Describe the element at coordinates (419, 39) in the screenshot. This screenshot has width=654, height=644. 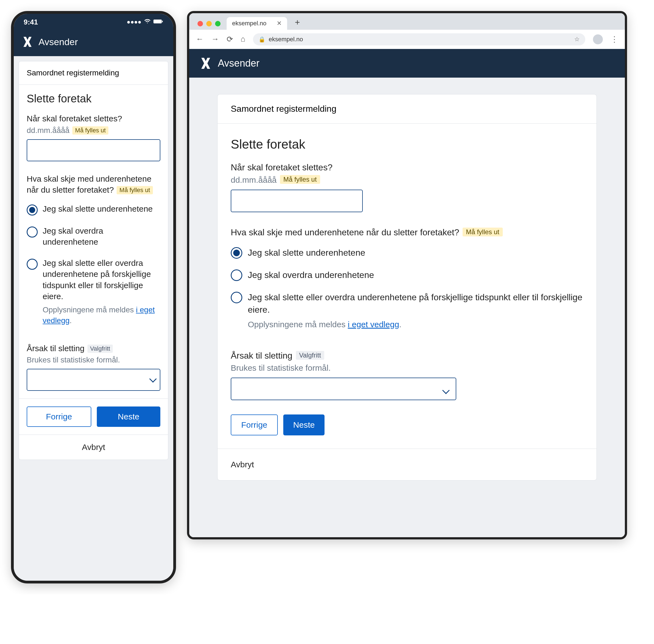
I see `url-bar: 🔒 eksempel.no ☆` at that location.